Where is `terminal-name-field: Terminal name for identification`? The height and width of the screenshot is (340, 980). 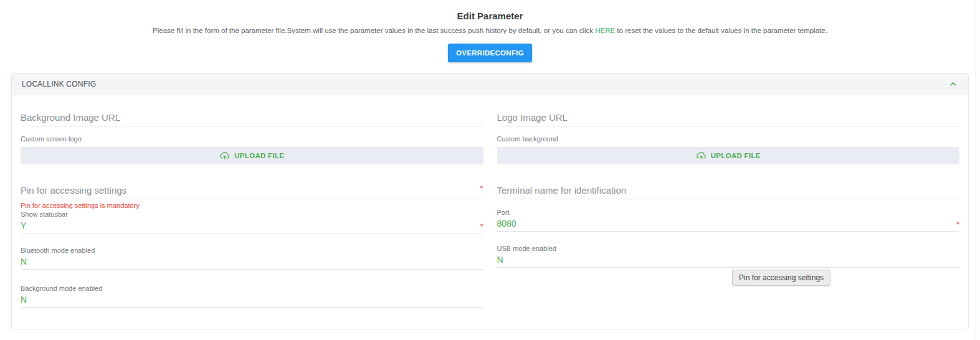
terminal-name-field: Terminal name for identification is located at coordinates (729, 192).